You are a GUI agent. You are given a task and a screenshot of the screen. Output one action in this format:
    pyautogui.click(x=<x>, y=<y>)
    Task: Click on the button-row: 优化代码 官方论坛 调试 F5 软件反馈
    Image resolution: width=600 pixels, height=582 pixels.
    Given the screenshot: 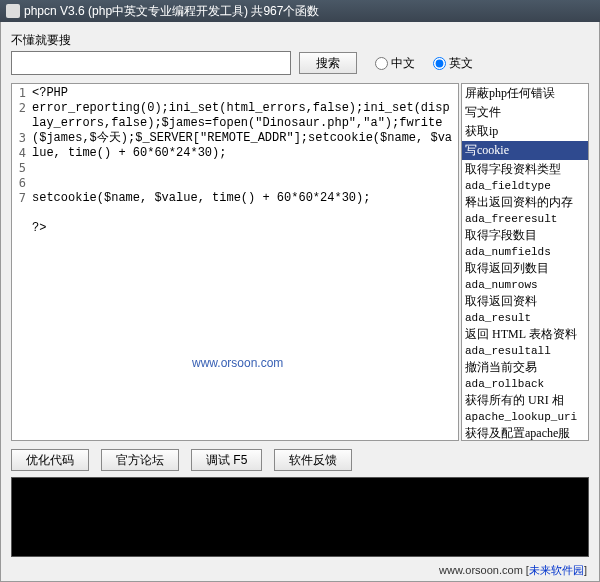 What is the action you would take?
    pyautogui.click(x=300, y=460)
    